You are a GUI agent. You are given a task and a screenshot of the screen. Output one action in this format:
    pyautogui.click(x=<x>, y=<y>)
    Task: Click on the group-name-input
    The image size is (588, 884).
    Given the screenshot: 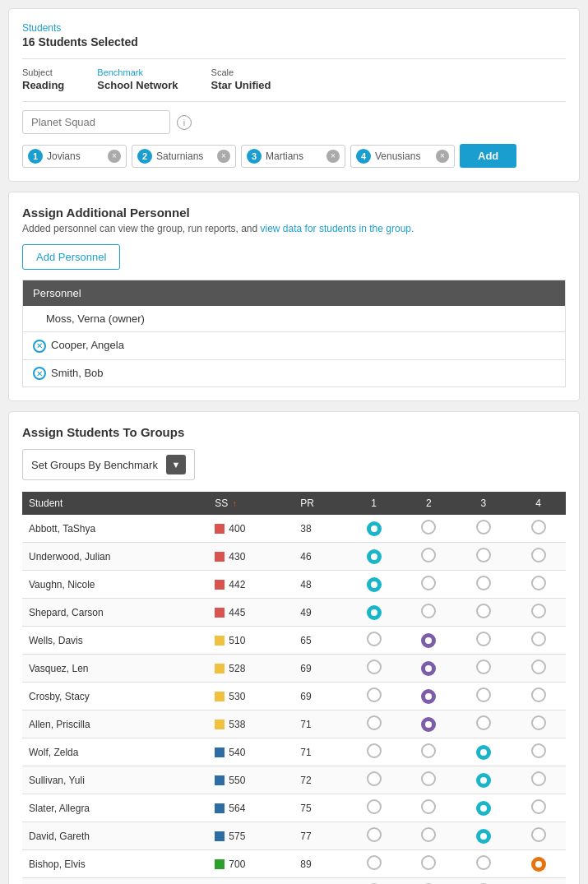 What is the action you would take?
    pyautogui.click(x=96, y=122)
    